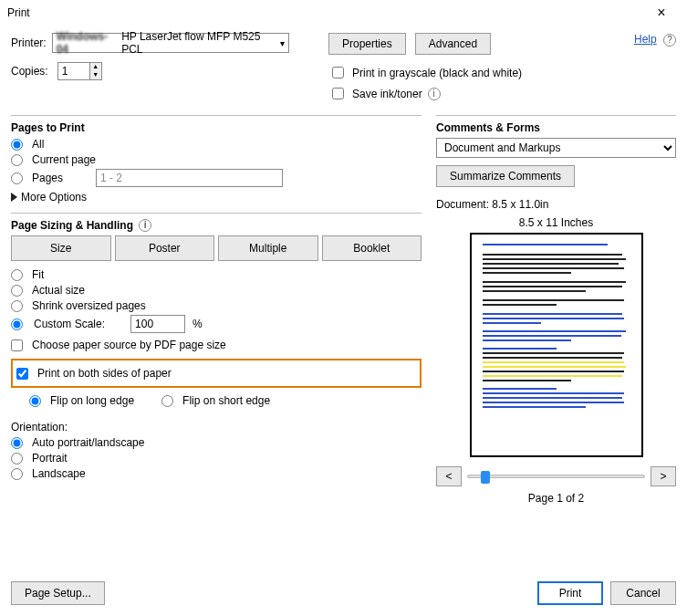 The image size is (687, 616). Describe the element at coordinates (16, 161) in the screenshot. I see `pages-current-radio` at that location.